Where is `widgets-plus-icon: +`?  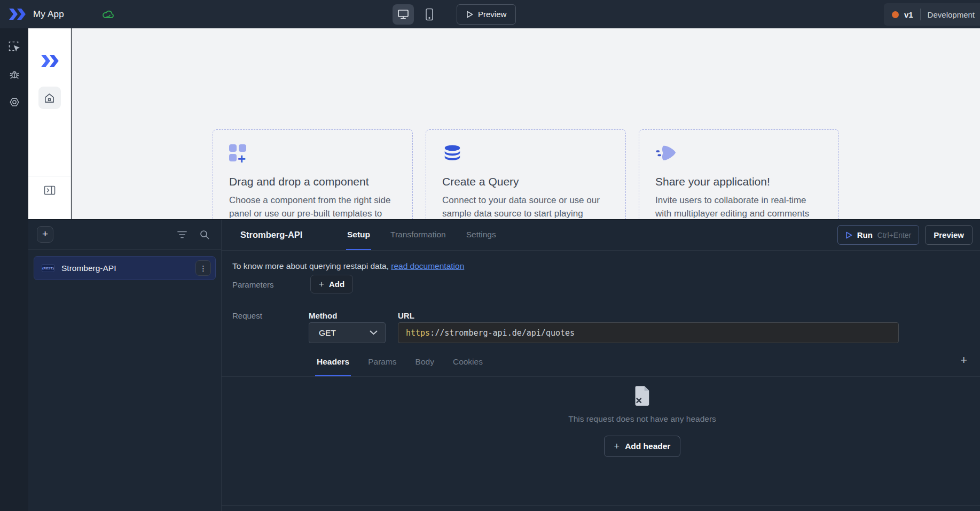
widgets-plus-icon: + is located at coordinates (239, 154).